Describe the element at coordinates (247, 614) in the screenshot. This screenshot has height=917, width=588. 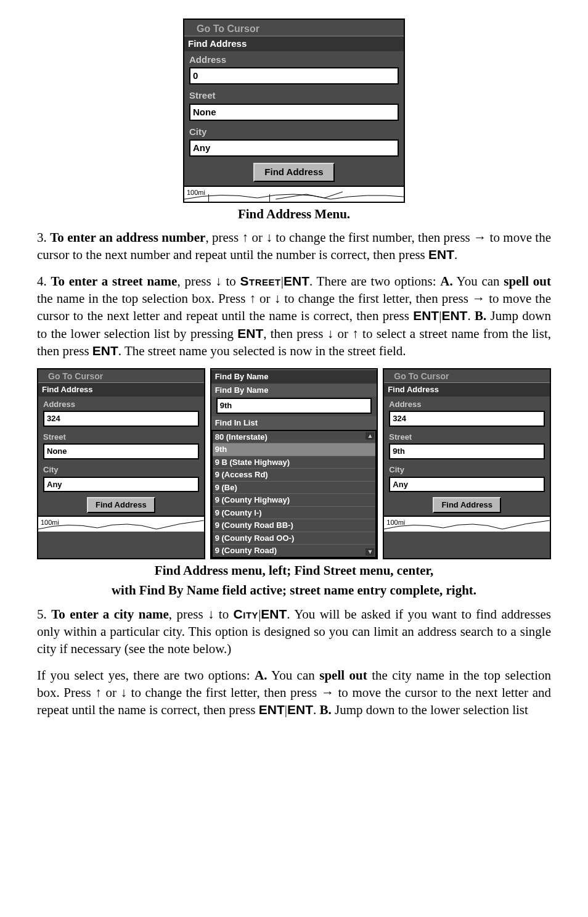
I see `city-key: City` at that location.